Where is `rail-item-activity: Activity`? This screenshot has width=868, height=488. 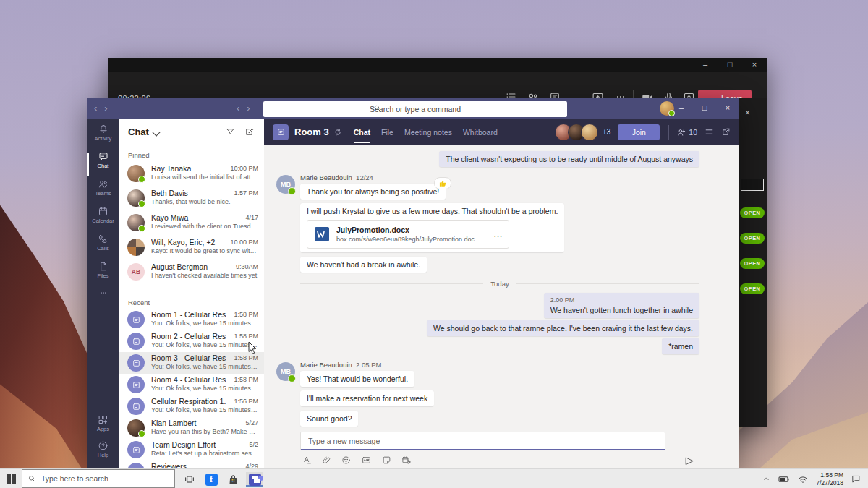
rail-item-activity: Activity is located at coordinates (103, 137).